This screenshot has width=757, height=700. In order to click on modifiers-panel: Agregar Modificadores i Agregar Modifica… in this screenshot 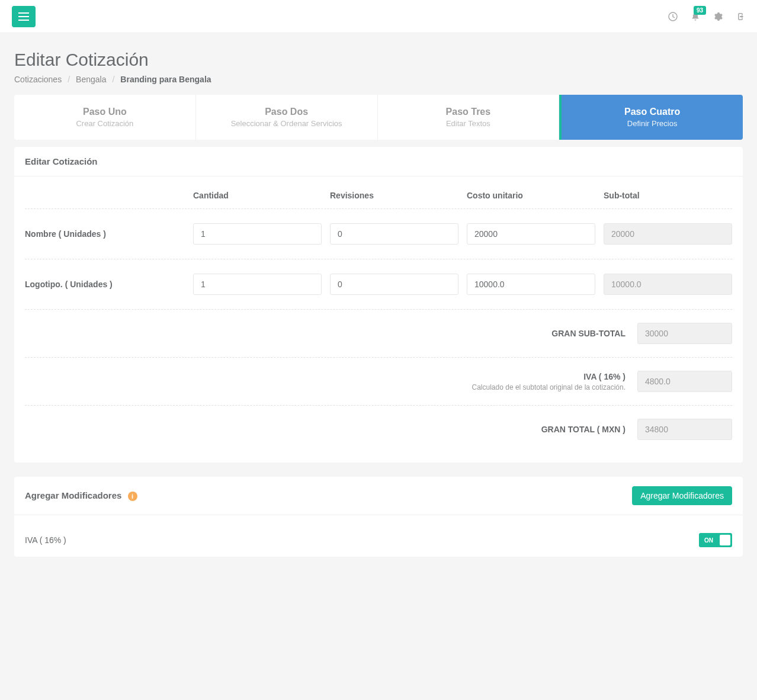, I will do `click(378, 516)`.